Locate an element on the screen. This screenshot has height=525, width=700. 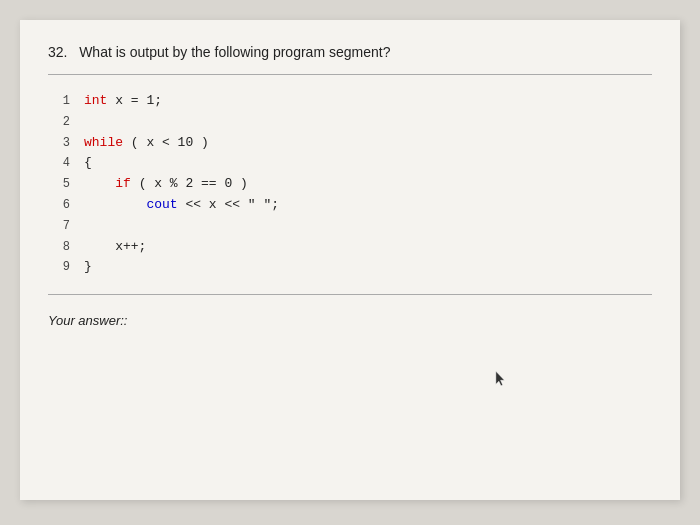
code-content-5: if ( x % 2 == 0 ) is located at coordinates (166, 184).